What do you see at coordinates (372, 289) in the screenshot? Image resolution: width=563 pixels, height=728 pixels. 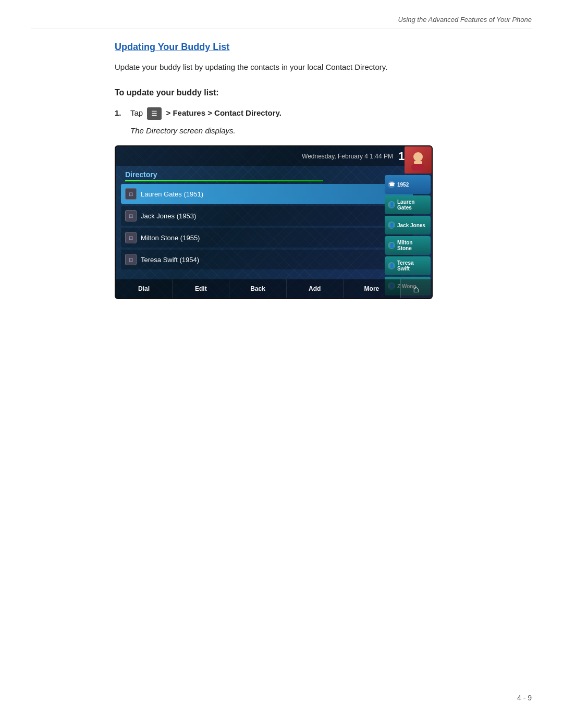 I see `more-button: More` at bounding box center [372, 289].